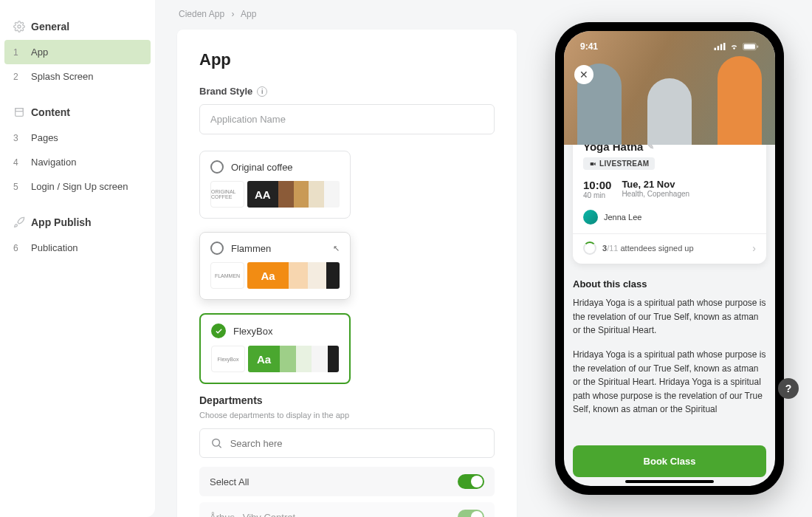 Image resolution: width=812 pixels, height=517 pixels. I want to click on department-row: Århus · Viby Centret, so click(347, 510).